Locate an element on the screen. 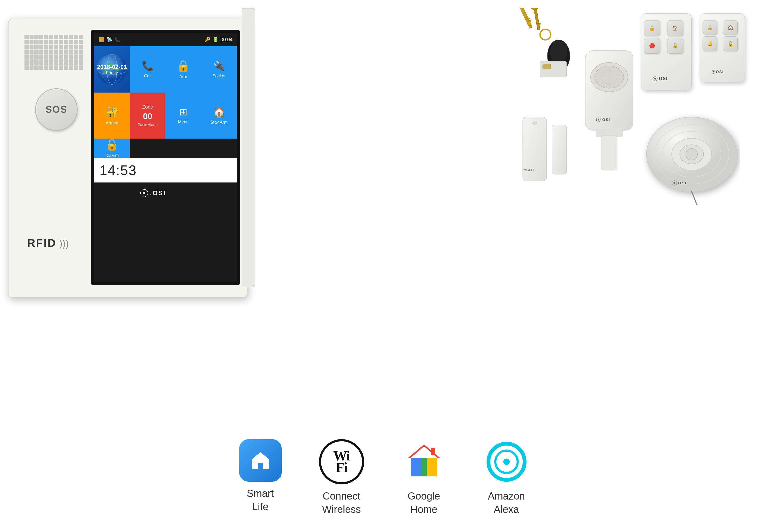 Image resolution: width=768 pixels, height=532 pixels. bottom-section: SmartLife Wi Fi ConnectWireless is located at coordinates (384, 477).